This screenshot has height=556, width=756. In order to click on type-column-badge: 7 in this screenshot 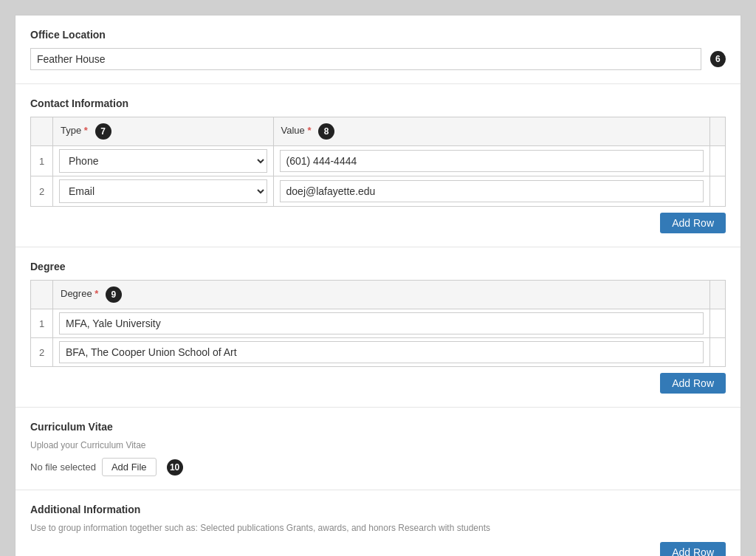, I will do `click(103, 131)`.